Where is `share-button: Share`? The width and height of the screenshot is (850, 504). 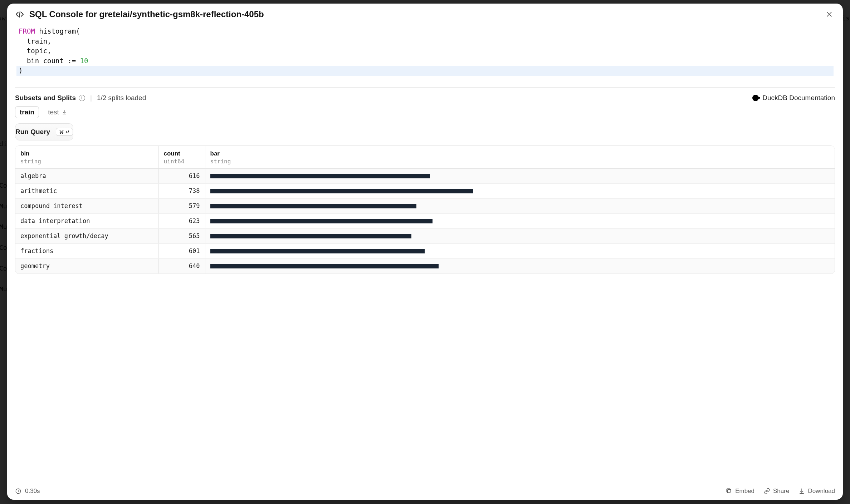
share-button: Share is located at coordinates (776, 491).